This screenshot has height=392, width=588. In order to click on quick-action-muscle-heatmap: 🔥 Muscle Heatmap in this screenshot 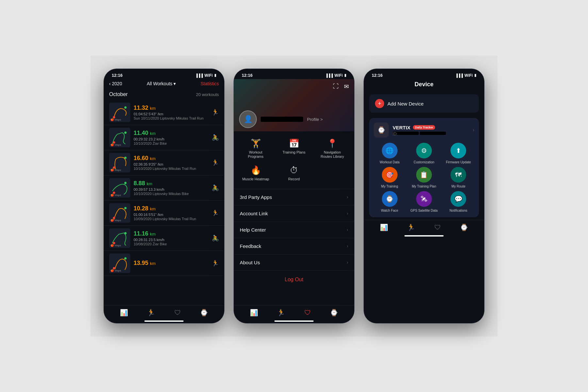, I will do `click(255, 173)`.